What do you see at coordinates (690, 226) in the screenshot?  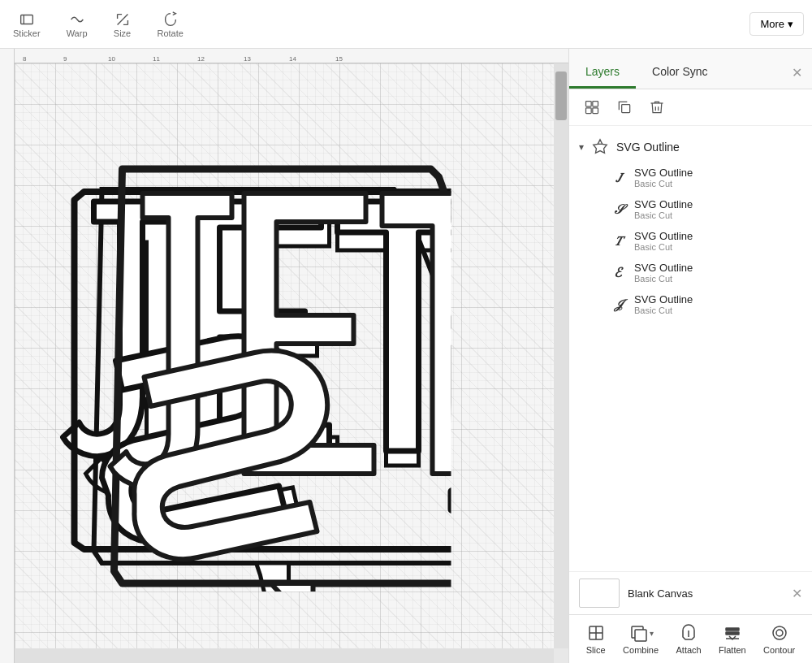 I see `layer-group-svg-outline: ▾ SVG Outline 𝐽 SVG Outline Basic Cut` at bounding box center [690, 226].